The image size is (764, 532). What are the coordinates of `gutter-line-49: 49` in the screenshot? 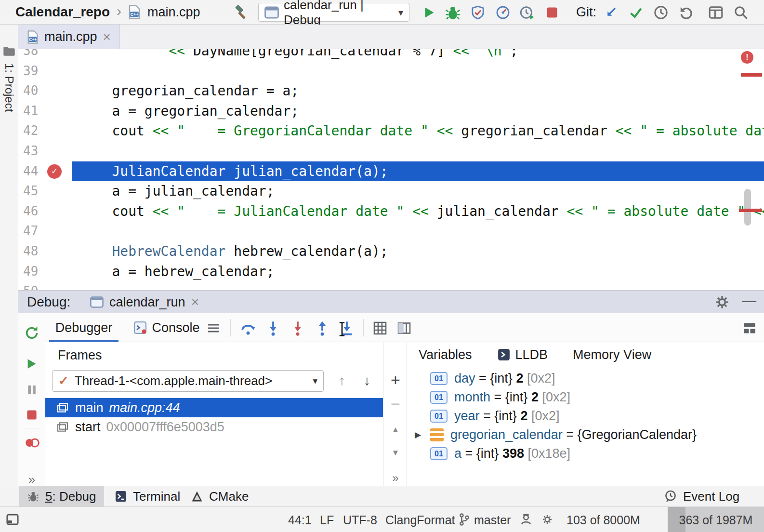 It's located at (45, 272).